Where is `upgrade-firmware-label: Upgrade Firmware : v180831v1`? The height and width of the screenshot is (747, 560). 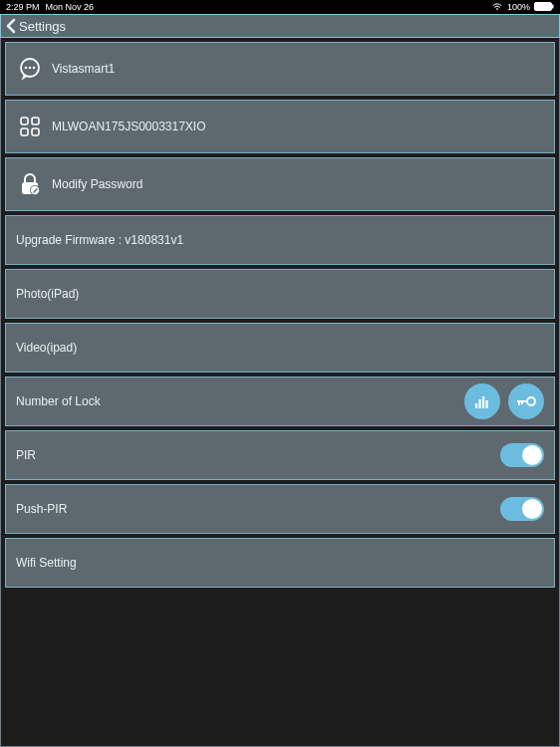 upgrade-firmware-label: Upgrade Firmware : v180831v1 is located at coordinates (280, 240).